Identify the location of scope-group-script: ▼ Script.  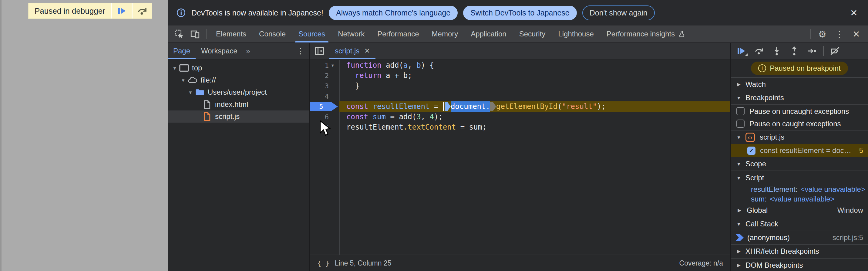
(799, 178).